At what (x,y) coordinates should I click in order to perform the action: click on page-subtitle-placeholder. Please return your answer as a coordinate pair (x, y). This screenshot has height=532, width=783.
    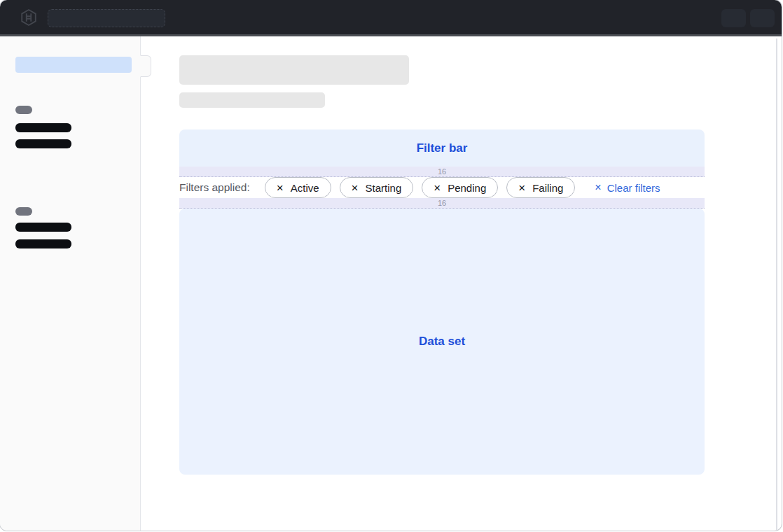
    Looking at the image, I should click on (252, 100).